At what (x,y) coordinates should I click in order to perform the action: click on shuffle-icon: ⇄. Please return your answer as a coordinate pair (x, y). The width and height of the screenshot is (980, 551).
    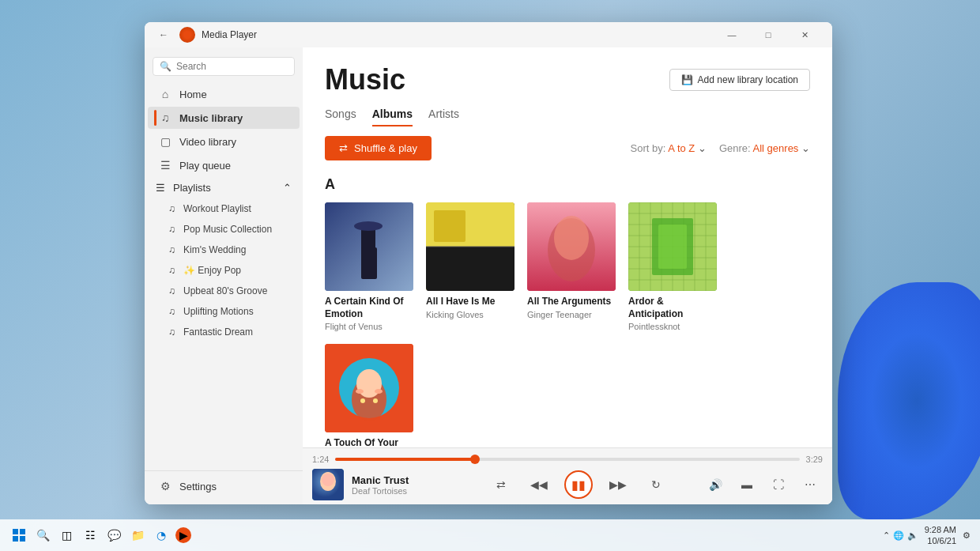
    Looking at the image, I should click on (343, 149).